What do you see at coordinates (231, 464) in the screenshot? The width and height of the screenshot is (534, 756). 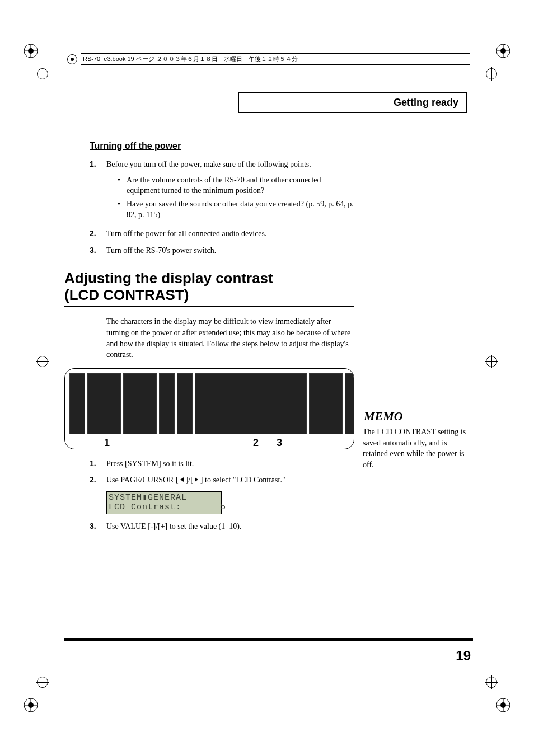 I see `step-text: Press [SYSTEM] so it is lit.` at bounding box center [231, 464].